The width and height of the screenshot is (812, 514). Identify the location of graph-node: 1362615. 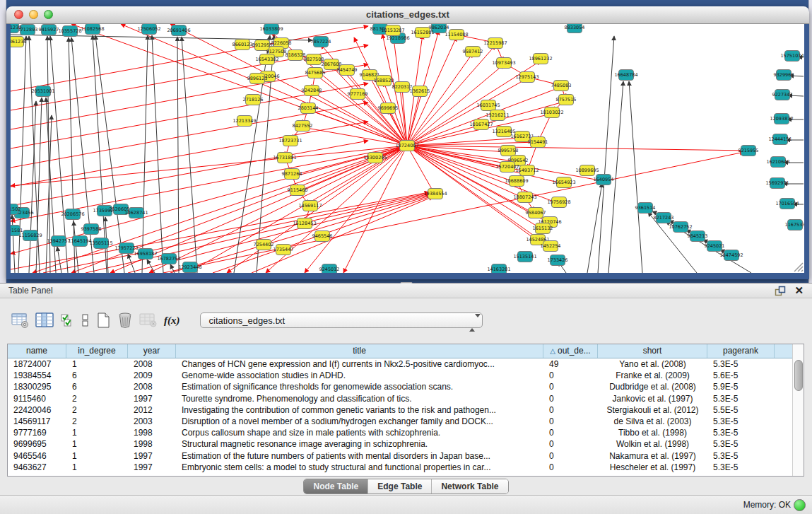
(420, 92).